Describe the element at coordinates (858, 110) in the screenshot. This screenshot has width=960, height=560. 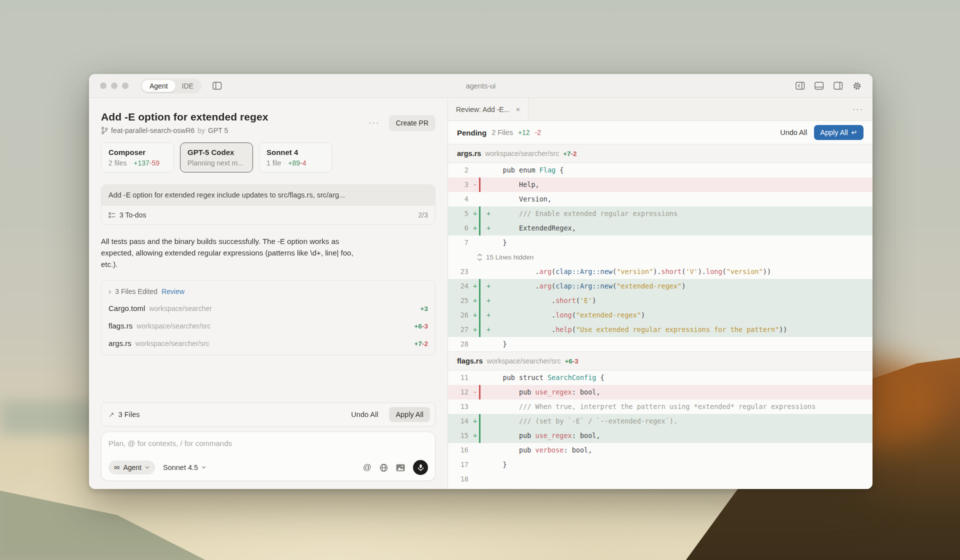
I see `tab-bar-more-icon: ···` at that location.